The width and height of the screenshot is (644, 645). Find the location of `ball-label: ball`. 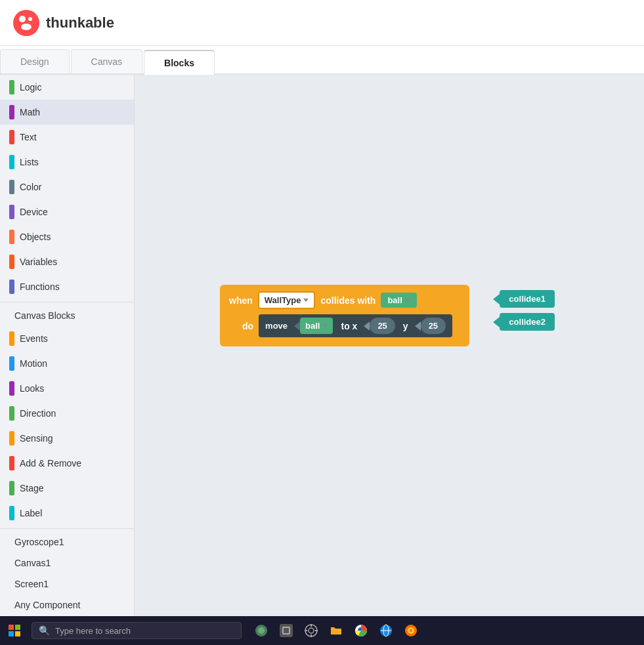

ball-label: ball is located at coordinates (395, 301).